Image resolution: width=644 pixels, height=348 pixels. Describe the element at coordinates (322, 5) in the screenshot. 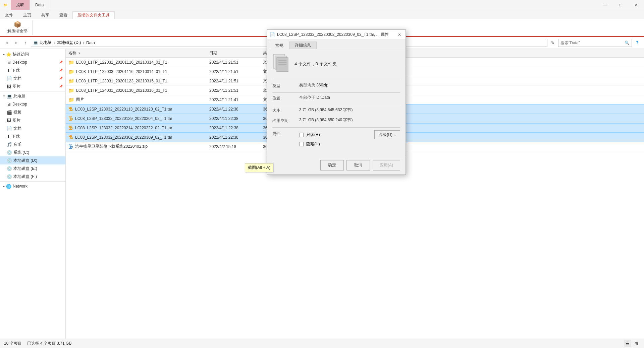

I see `title-bar: 📁 提取 Data — □ ✕` at that location.